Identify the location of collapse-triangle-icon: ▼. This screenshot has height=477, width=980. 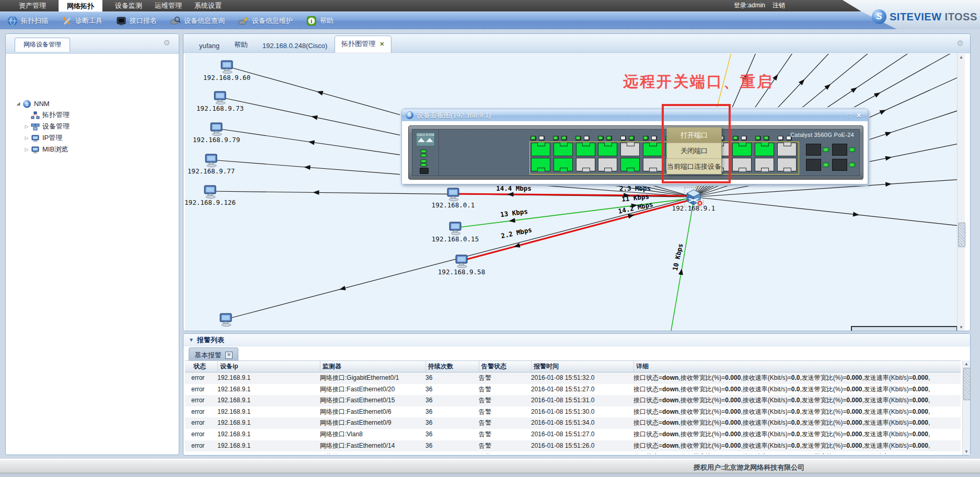
(191, 340).